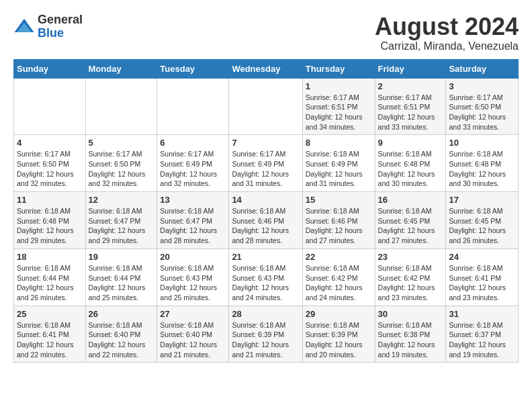 The image size is (532, 411). Describe the element at coordinates (265, 314) in the screenshot. I see `day-number: 28` at that location.